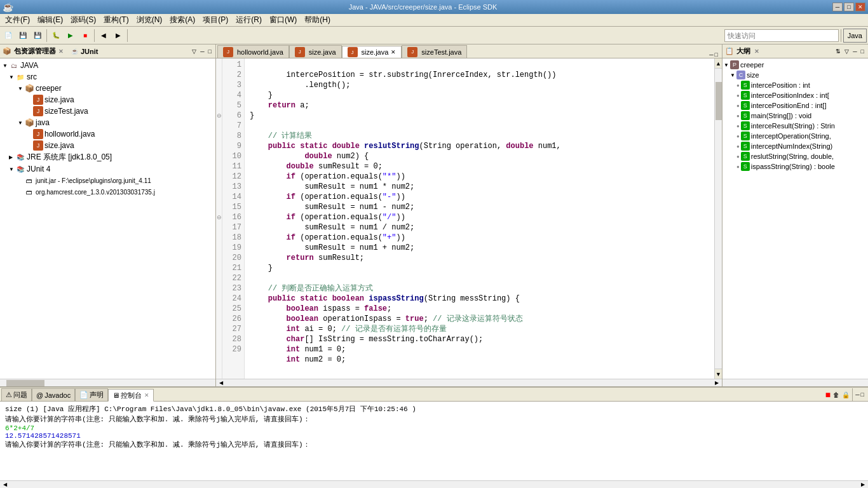 This screenshot has height=488, width=868. I want to click on console-hscroll: ◀ ▶, so click(434, 484).